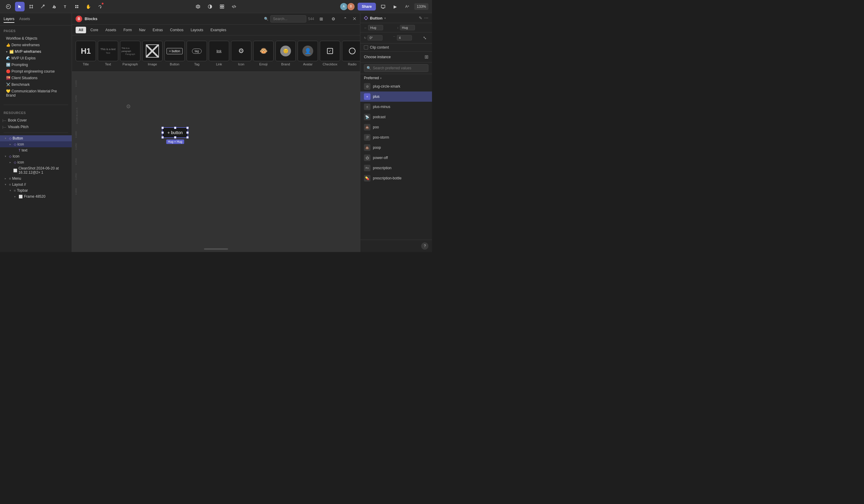 This screenshot has width=864, height=504. I want to click on tab-nav: Nav, so click(142, 30).